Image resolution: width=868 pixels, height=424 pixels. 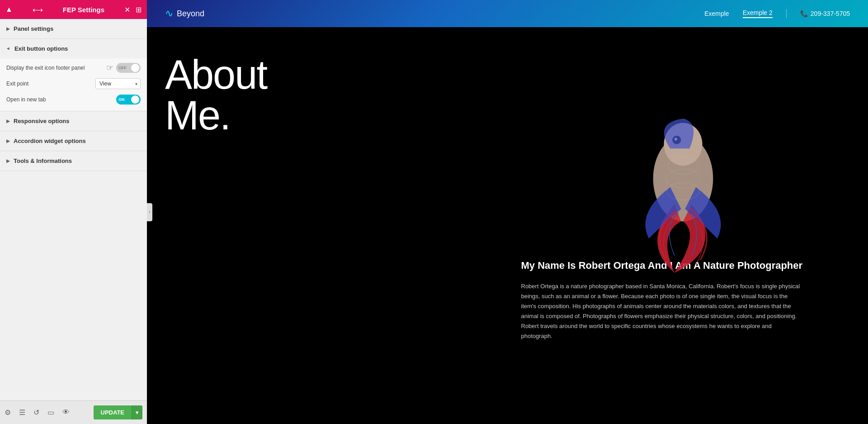 What do you see at coordinates (787, 14) in the screenshot?
I see `nav-divider` at bounding box center [787, 14].